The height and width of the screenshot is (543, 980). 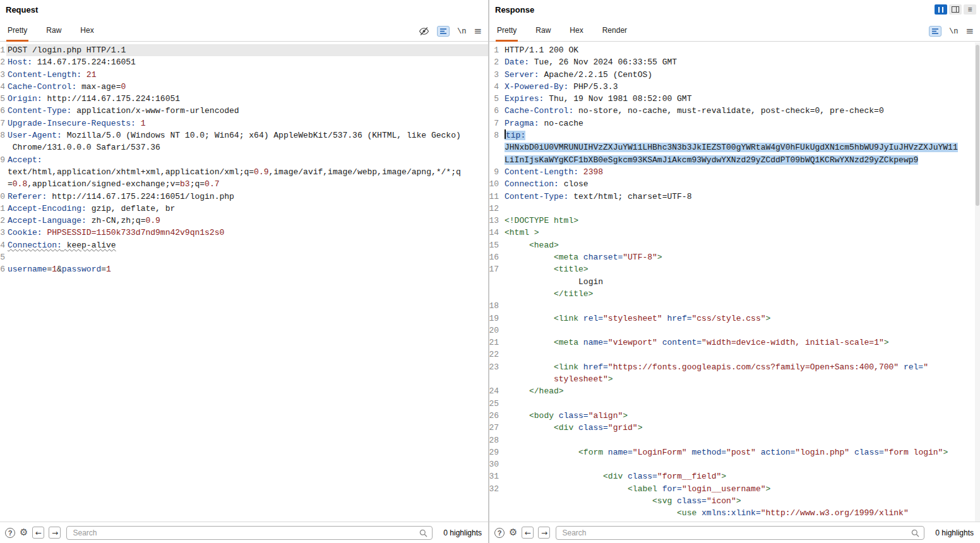 What do you see at coordinates (735, 476) in the screenshot?
I see `code-line: 31 <div class="form__field">` at bounding box center [735, 476].